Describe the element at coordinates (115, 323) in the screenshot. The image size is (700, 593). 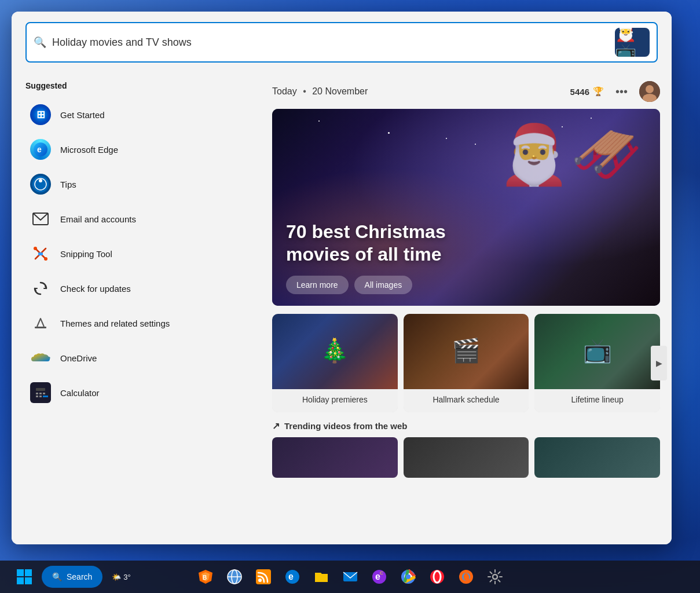
I see `suggestion-label-themes: Themes and related settings` at that location.